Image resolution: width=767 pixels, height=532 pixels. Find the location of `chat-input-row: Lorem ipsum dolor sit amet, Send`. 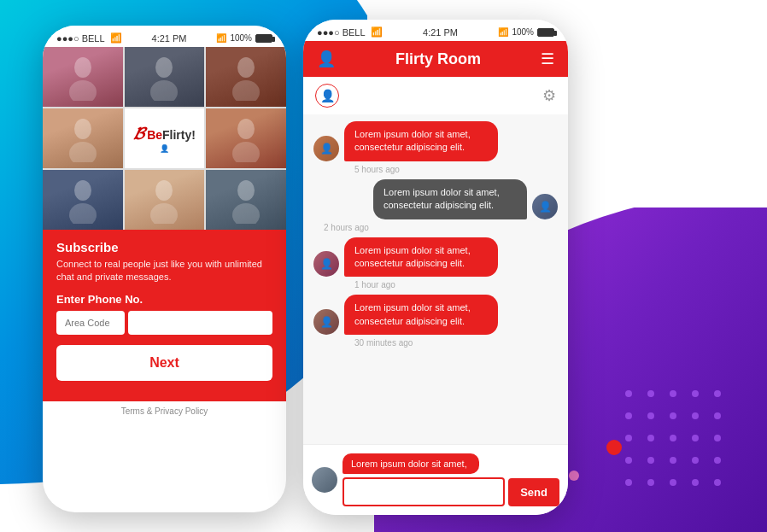

chat-input-row: Lorem ipsum dolor sit amet, Send is located at coordinates (436, 480).